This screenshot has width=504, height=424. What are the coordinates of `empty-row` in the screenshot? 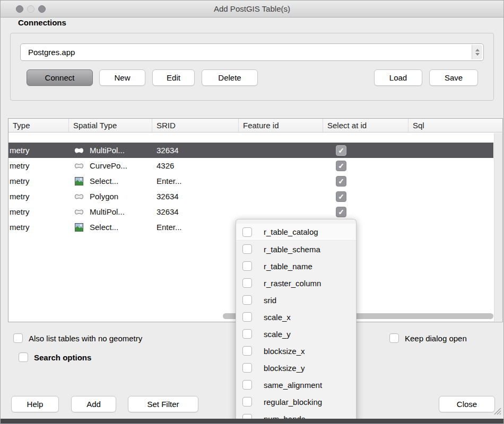 It's located at (251, 138).